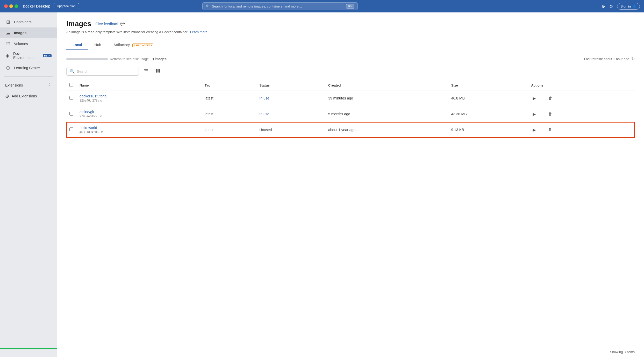 The width and height of the screenshot is (644, 357). Describe the element at coordinates (581, 130) in the screenshot. I see `actions-cell-2: ▶ ⋮ 🗑` at that location.